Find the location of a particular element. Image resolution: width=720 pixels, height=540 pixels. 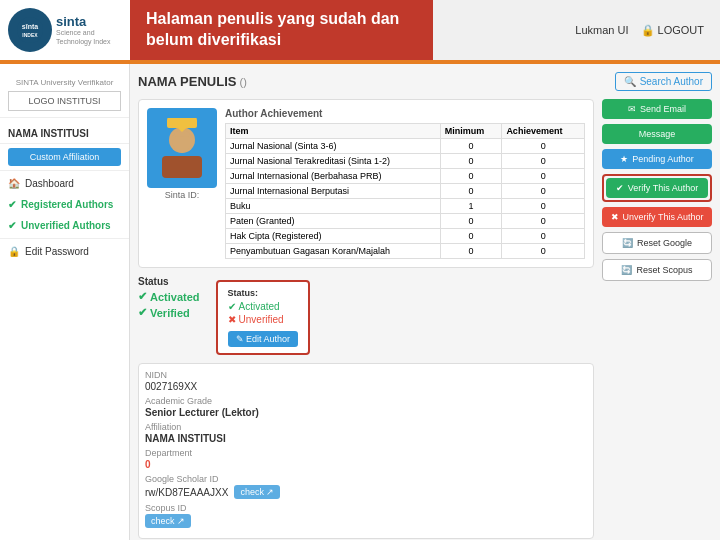

verify-author-button: ✔ Verify This Author is located at coordinates (657, 188).